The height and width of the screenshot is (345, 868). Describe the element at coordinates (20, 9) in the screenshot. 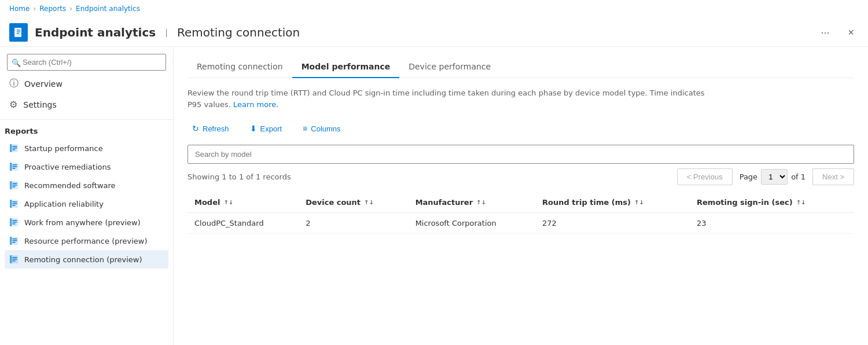

I see `breadcrumb-home: Home` at that location.